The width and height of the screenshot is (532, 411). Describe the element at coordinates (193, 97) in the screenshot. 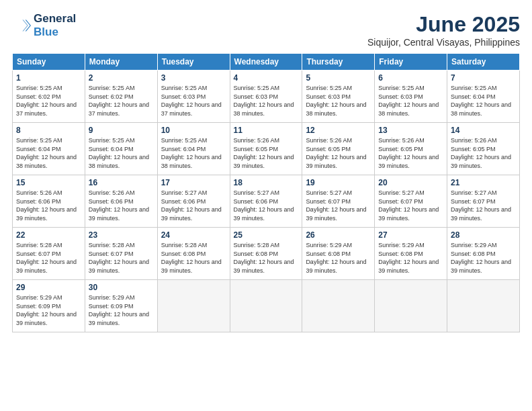

I see `table-row: 3 Sunrise: 5:25 AMSunset: 6:03 PMDayligh…` at that location.